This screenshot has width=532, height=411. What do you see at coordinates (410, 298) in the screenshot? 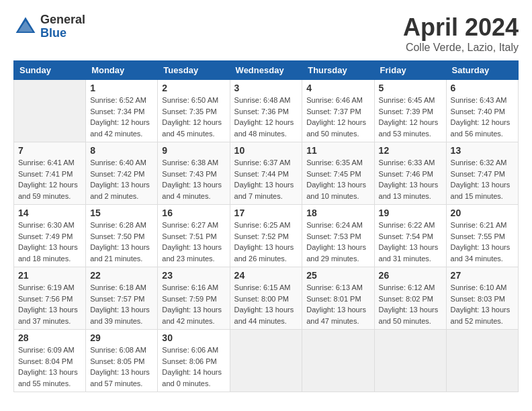
I see `calendar-cell: 26Sunrise: 6:12 AM Sunset: 8:02 PM Dayli…` at bounding box center [410, 298].